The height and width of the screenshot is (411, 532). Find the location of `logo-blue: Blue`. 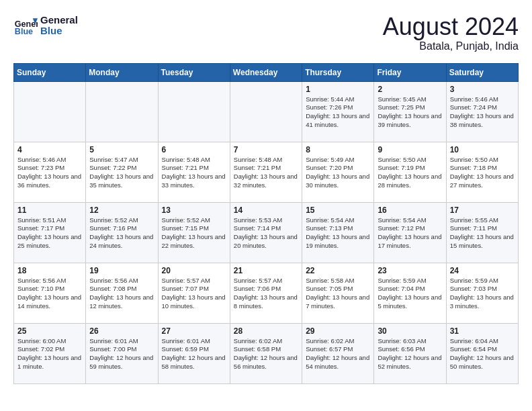

logo-blue: Blue is located at coordinates (59, 31).